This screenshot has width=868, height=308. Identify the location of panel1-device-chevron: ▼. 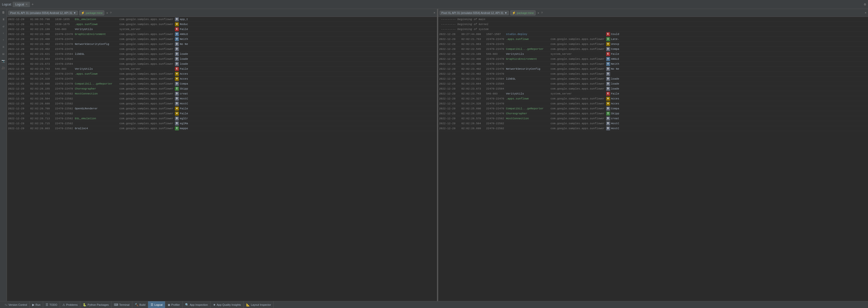
(75, 13).